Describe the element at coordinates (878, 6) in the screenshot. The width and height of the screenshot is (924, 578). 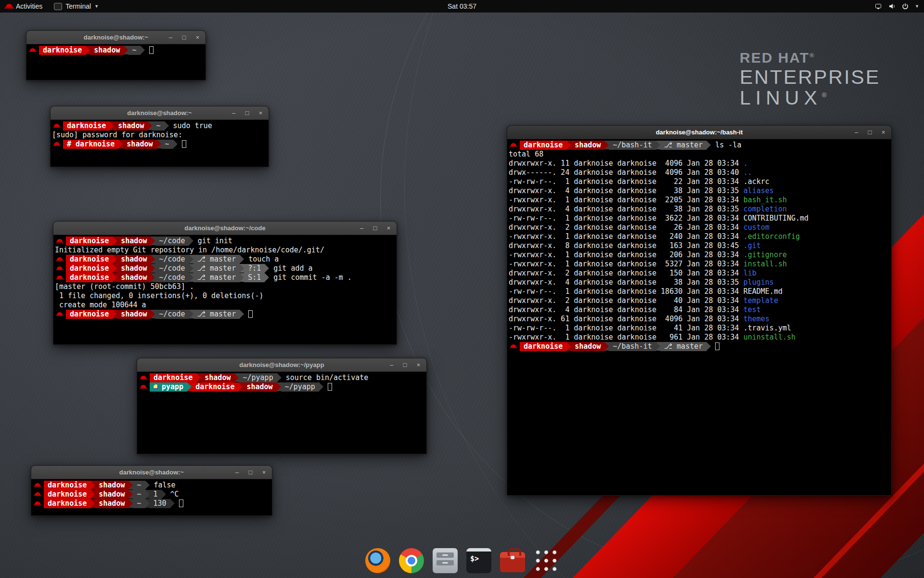
I see `screen-icon` at that location.